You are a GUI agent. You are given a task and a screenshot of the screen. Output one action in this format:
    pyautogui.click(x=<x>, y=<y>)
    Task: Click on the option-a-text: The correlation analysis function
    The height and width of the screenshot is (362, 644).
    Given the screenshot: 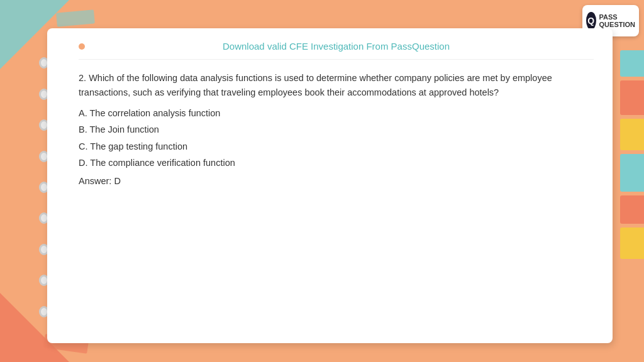 What is the action you would take?
    pyautogui.click(x=155, y=113)
    